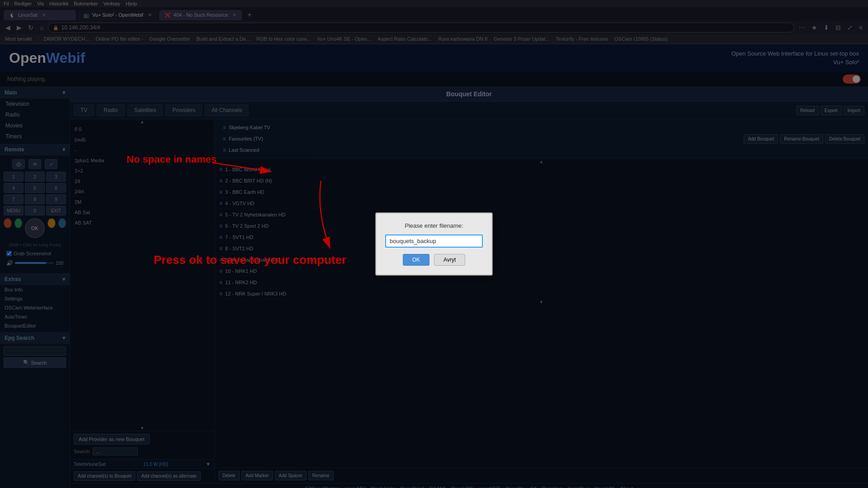 The image size is (868, 488). What do you see at coordinates (434, 244) in the screenshot?
I see `filename-dialog: Please enter filename: OK Avryt` at bounding box center [434, 244].